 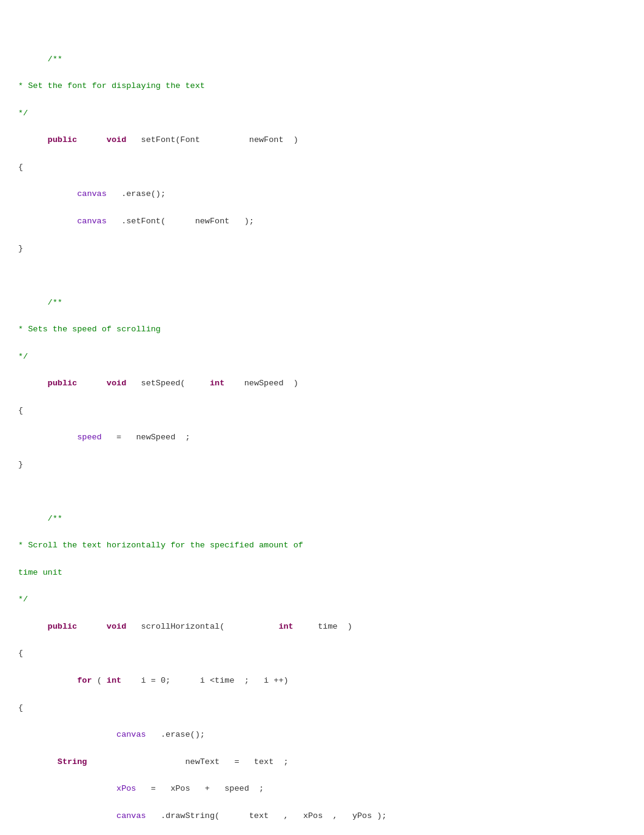 I want to click on plain-text: .setFont( newFont );, so click(x=181, y=221).